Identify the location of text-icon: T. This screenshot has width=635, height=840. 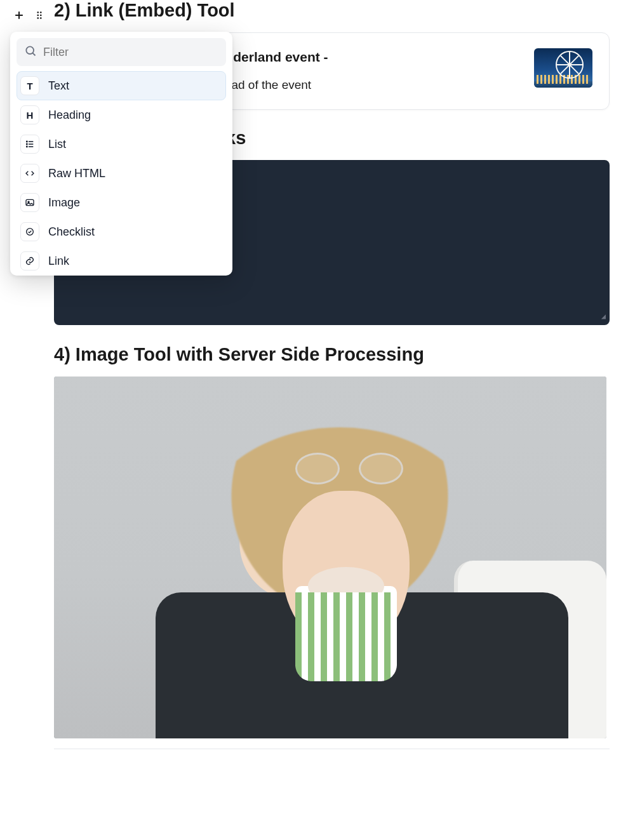
(30, 86).